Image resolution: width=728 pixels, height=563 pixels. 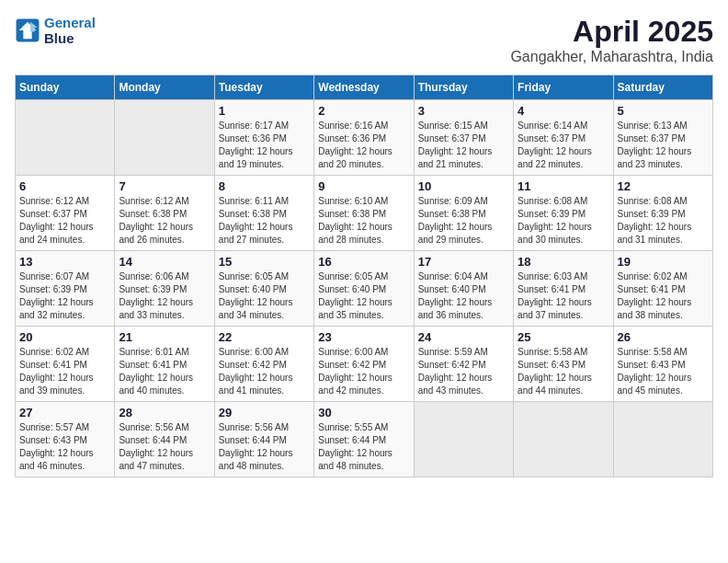 What do you see at coordinates (364, 289) in the screenshot?
I see `calendar-week-row: 13Sunrise: 6:07 AM Sunset: 6:39 PM Dayli…` at bounding box center [364, 289].